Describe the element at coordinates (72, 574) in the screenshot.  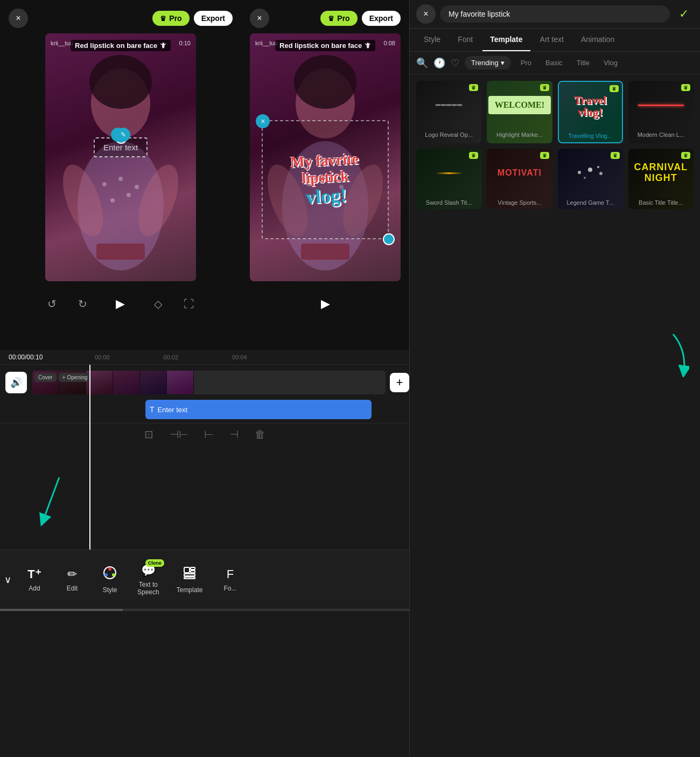
I see `edit-icon: ✏` at that location.